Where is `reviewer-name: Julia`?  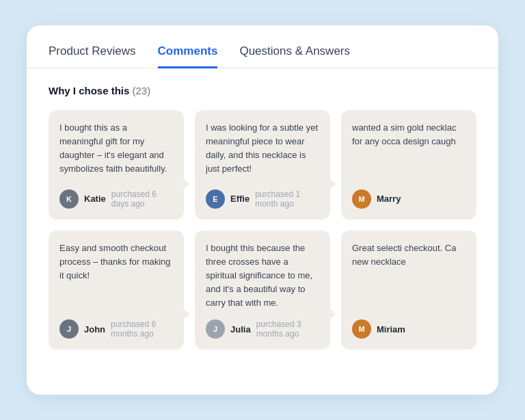 reviewer-name: Julia is located at coordinates (241, 330).